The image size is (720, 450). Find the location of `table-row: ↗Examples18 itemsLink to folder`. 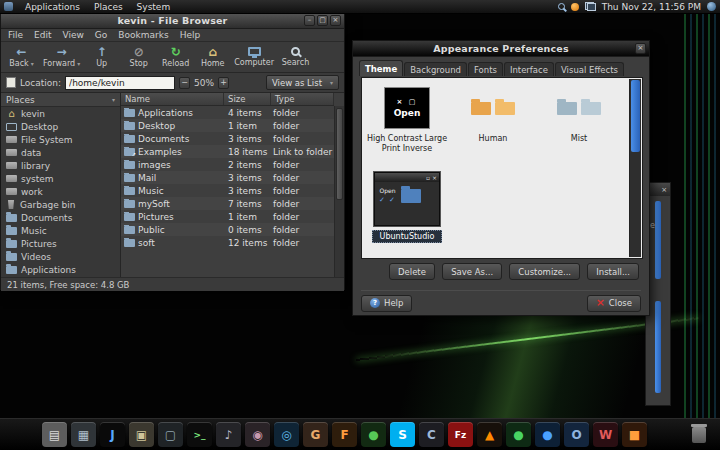

table-row: ↗Examples18 itemsLink to folder is located at coordinates (228, 152).